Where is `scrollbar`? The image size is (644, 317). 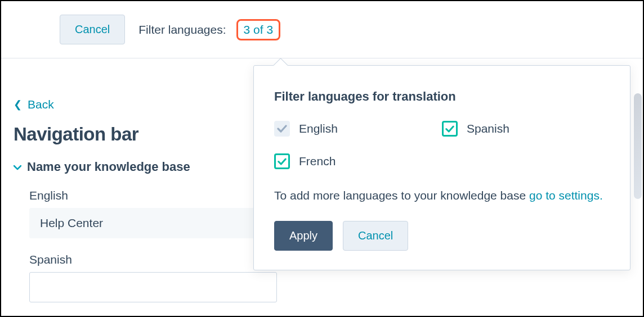
scrollbar is located at coordinates (638, 146).